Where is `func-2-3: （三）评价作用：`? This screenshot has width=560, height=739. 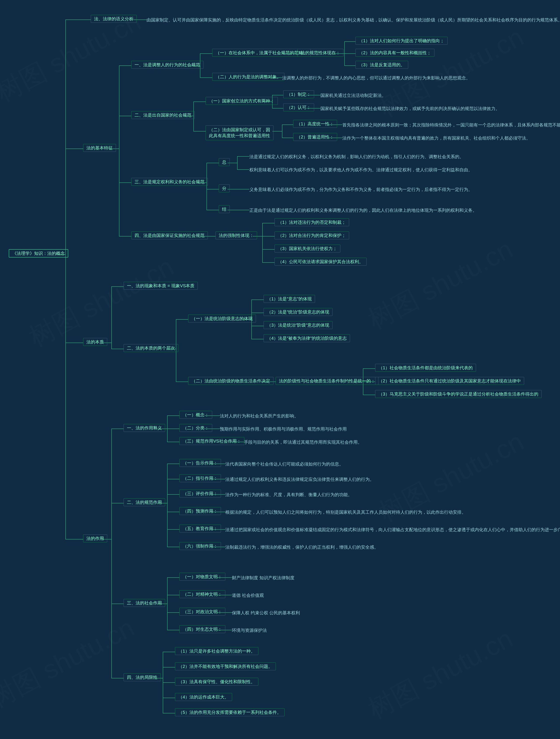
func-2-3: （三）评价作用： is located at coordinates (200, 493).